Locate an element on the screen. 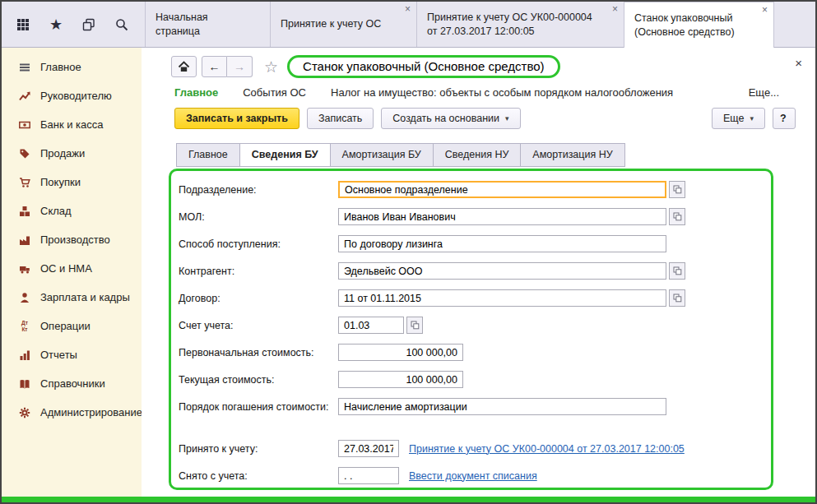  truck-icon is located at coordinates (25, 269).